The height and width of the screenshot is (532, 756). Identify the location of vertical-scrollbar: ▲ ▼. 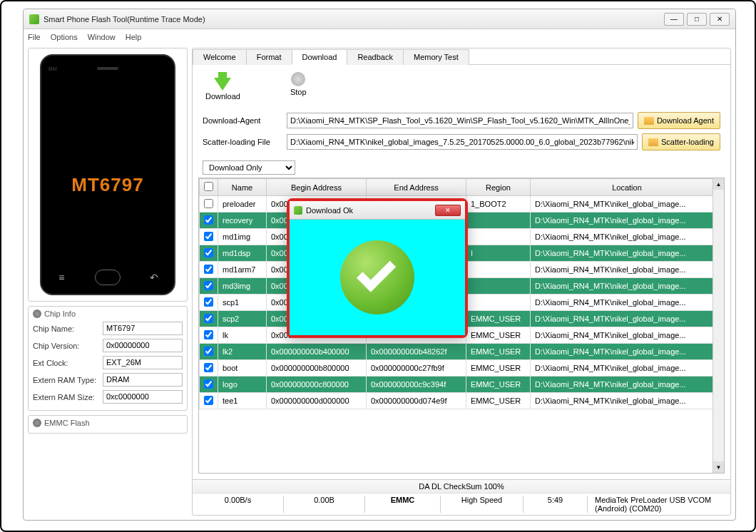
(718, 325).